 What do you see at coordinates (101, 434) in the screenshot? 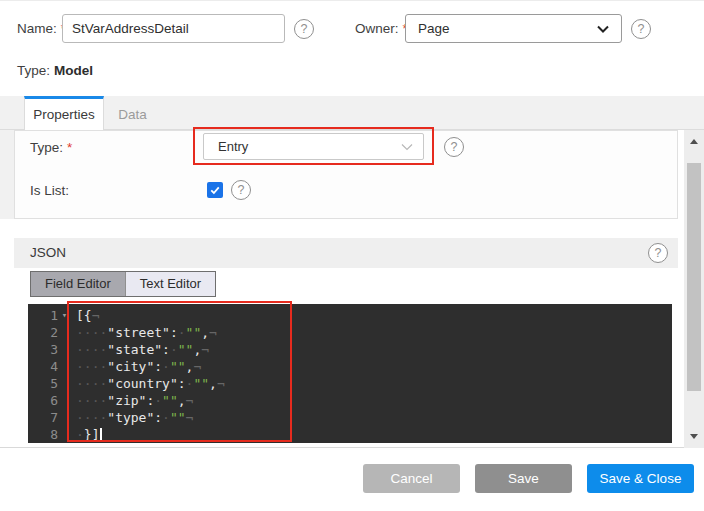
I see `text-cursor` at bounding box center [101, 434].